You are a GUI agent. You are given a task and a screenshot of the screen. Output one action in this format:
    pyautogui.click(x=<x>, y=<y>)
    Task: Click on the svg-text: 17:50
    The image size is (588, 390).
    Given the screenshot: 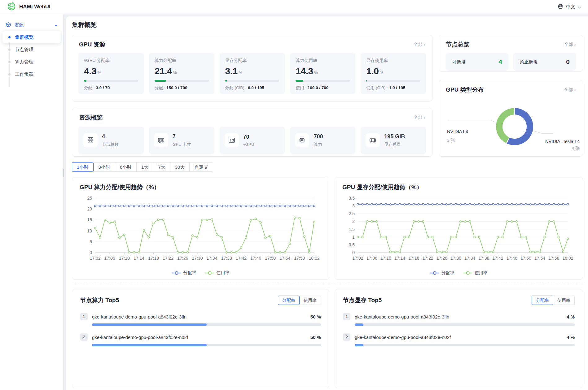 What is the action you would take?
    pyautogui.click(x=270, y=258)
    